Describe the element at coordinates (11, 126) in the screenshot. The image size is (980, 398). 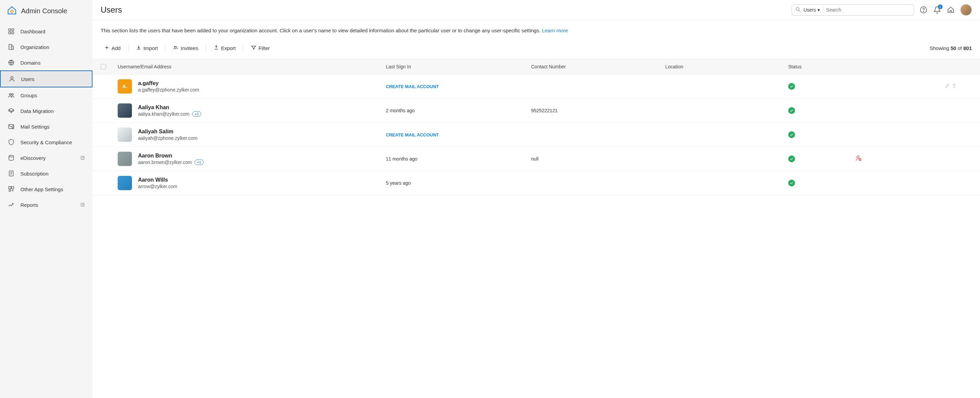
I see `mail-settings-icon` at that location.